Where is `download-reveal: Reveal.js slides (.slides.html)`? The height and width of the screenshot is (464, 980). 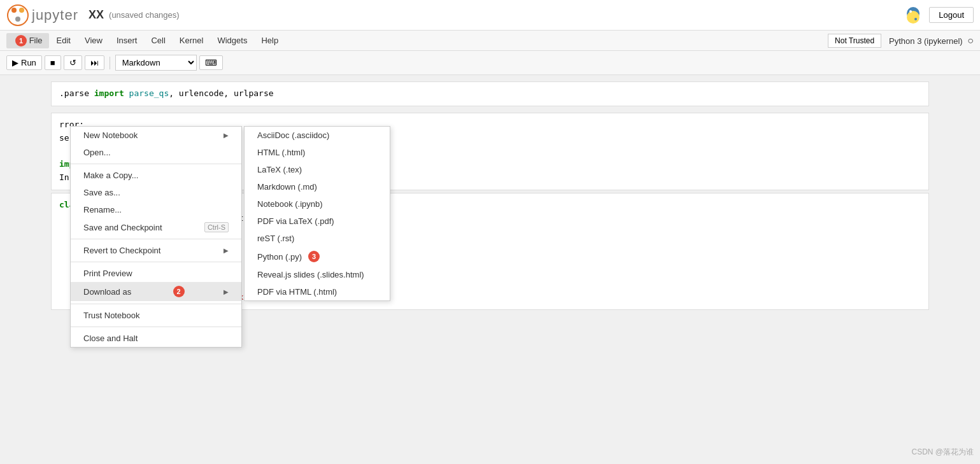 download-reveal: Reveal.js slides (.slides.html) is located at coordinates (317, 275).